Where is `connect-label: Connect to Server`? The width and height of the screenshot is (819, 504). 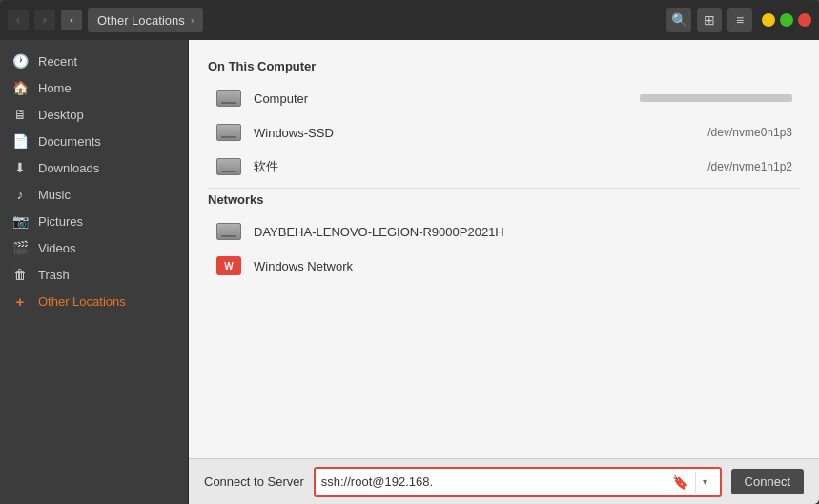
connect-label: Connect to Server is located at coordinates (254, 482).